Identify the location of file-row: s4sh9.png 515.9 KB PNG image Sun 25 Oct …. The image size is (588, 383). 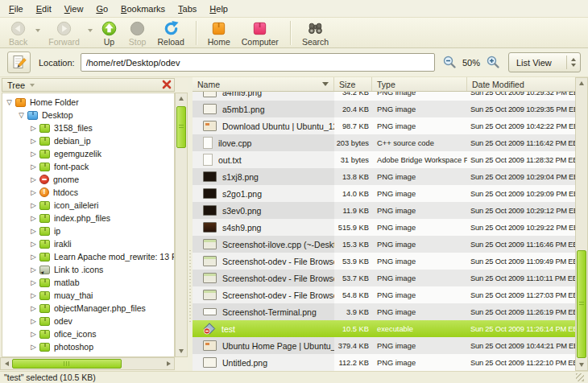
(383, 227).